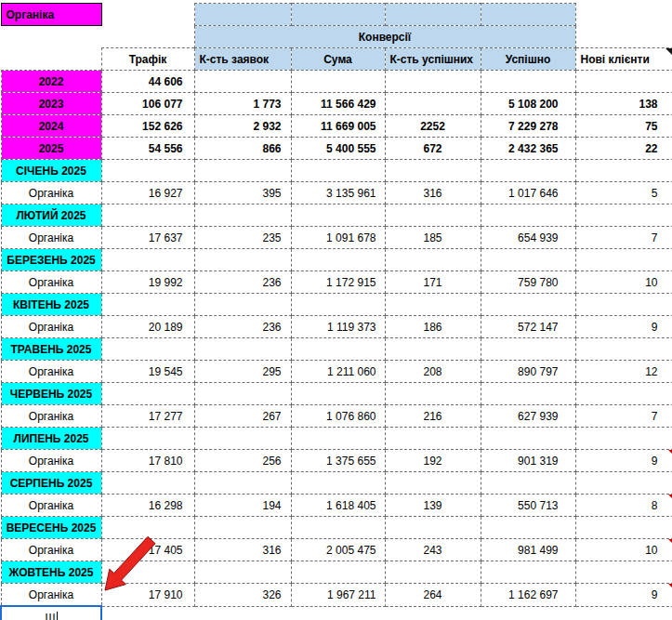 This screenshot has height=620, width=672. I want to click on month-header: СІЧЕНЬ 2025, so click(51, 171).